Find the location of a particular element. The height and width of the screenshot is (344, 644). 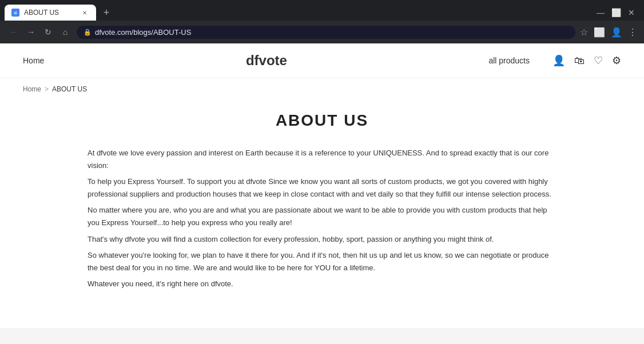

site-footer: MENU Home all products Support ABOUT US … is located at coordinates (322, 336).